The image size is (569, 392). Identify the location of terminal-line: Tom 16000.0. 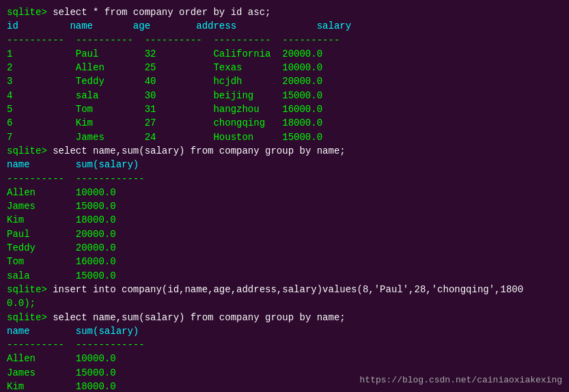
(284, 262).